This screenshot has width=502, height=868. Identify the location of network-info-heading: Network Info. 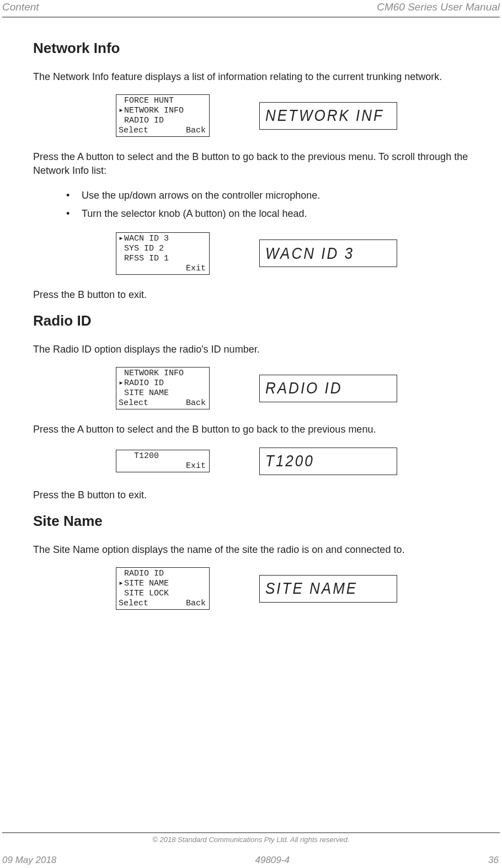
(254, 49).